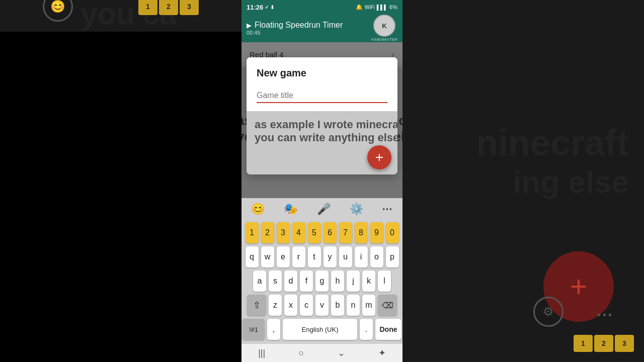 This screenshot has height=362, width=644. Describe the element at coordinates (382, 7) in the screenshot. I see `signal-icon: ▌▌▌` at that location.